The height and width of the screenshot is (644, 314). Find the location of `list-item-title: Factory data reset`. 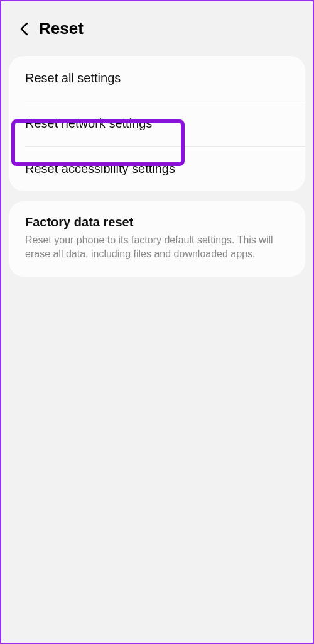

list-item-title: Factory data reset is located at coordinates (157, 223).